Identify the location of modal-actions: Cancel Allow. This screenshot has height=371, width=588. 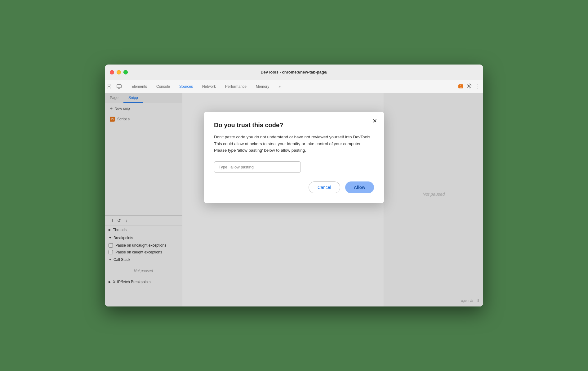
(294, 187).